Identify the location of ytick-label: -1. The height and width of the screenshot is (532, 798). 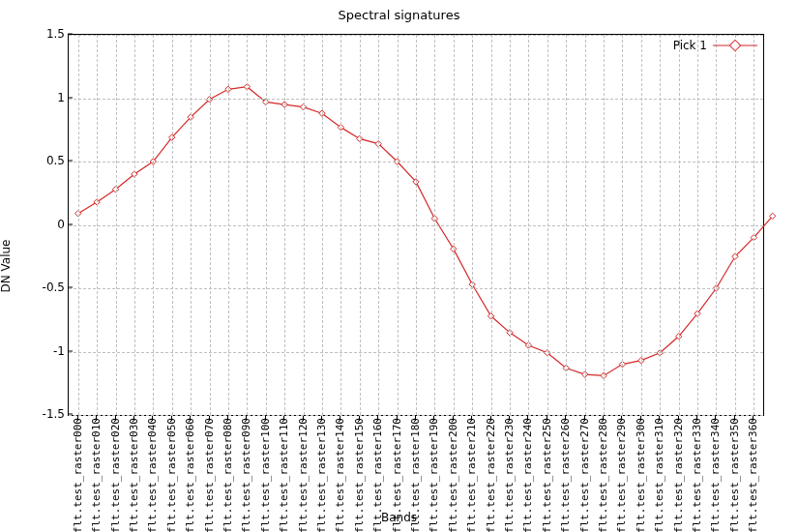
(59, 351).